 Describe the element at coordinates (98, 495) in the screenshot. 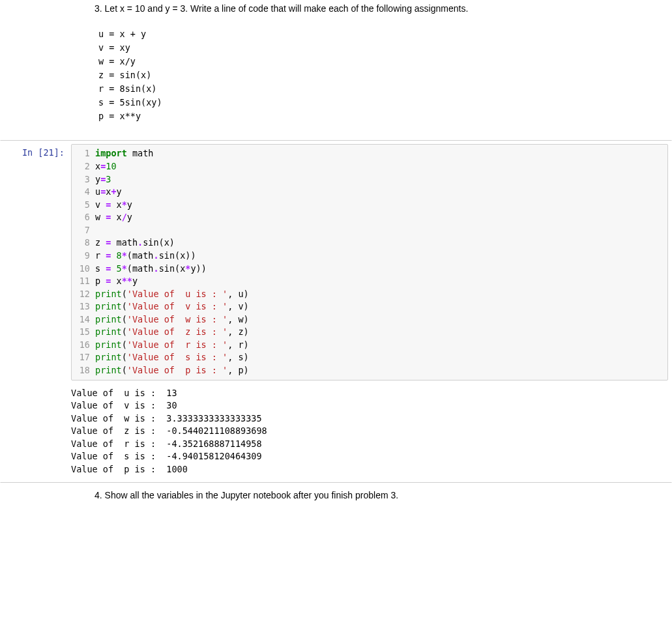

I see `question-4-number: 4.` at that location.